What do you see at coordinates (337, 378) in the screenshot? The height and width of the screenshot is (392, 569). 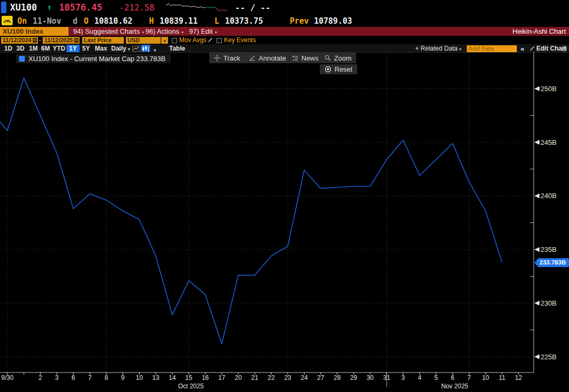 I see `x-axis-label: 28` at bounding box center [337, 378].